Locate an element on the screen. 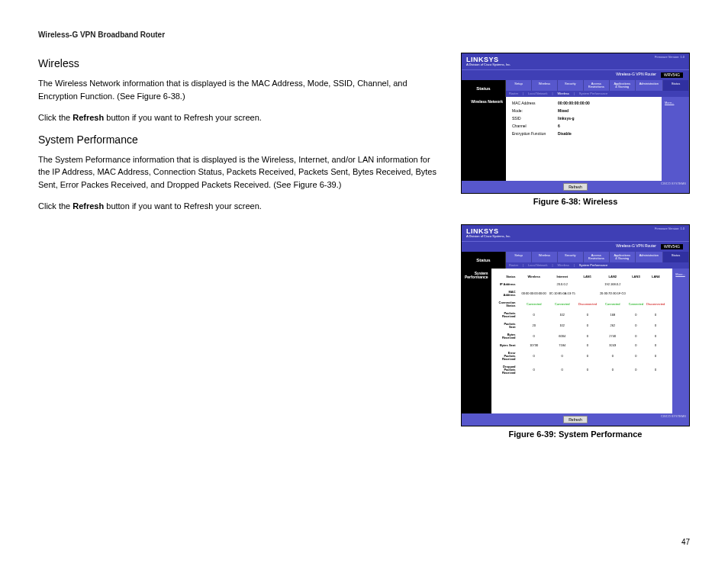 This screenshot has height=563, width=728. cell: 102 is located at coordinates (562, 315).